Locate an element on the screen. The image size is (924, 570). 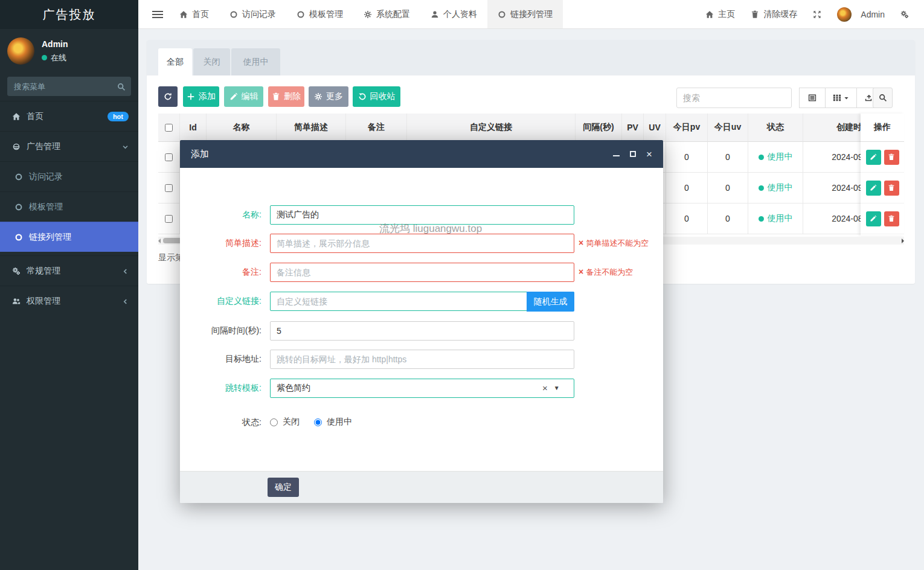
delete-button: 删除 is located at coordinates (286, 97).